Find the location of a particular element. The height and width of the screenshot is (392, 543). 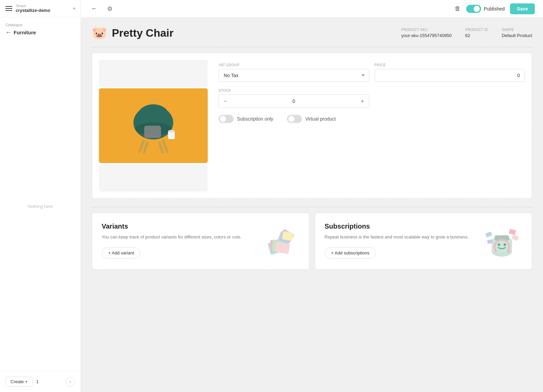

price-group: PRICE is located at coordinates (450, 73).